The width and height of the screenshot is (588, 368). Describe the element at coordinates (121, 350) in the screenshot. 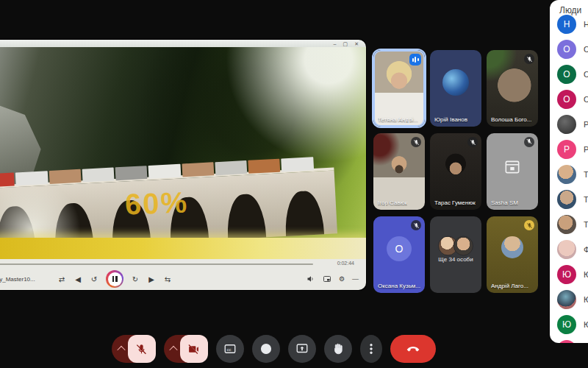

I see `mic-options-chevron-icon` at that location.